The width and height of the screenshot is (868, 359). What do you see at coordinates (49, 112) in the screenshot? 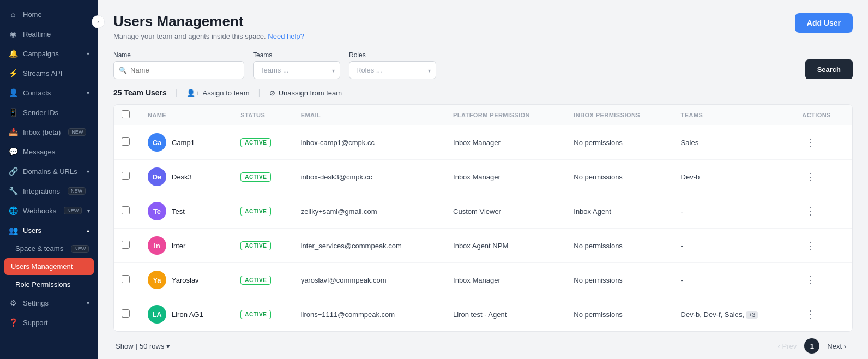
I see `sidebar-item-sender-ids: 📱 Sender IDs` at bounding box center [49, 112].